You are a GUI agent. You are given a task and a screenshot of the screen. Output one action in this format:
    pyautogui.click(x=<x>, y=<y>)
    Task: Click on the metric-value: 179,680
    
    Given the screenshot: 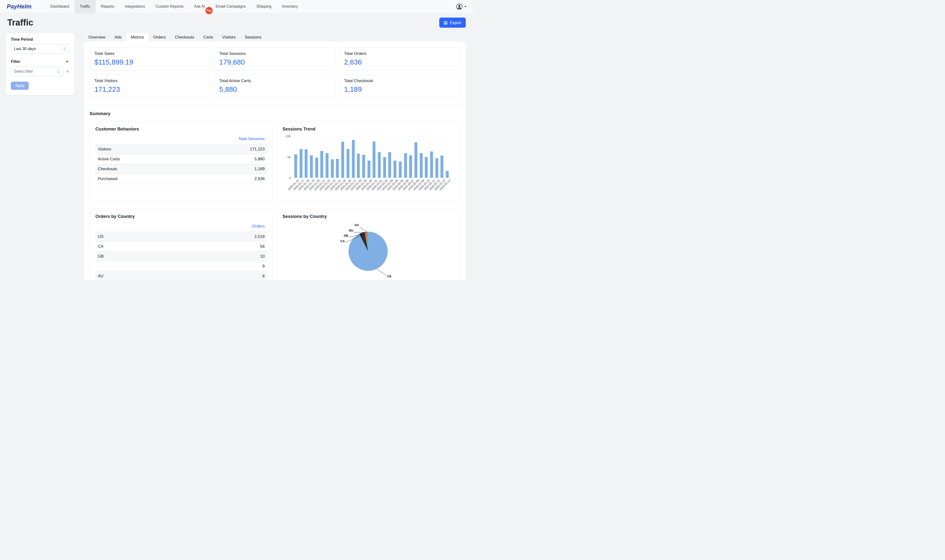 What is the action you would take?
    pyautogui.click(x=275, y=62)
    